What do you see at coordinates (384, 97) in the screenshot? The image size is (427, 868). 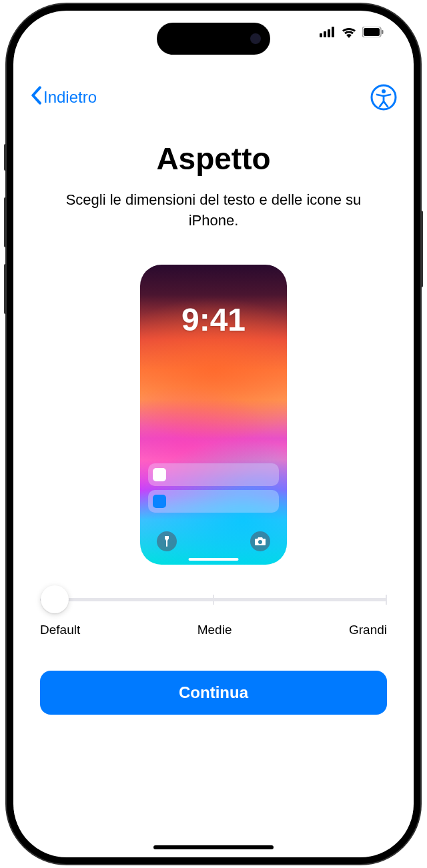 I see `accessibility-button` at bounding box center [384, 97].